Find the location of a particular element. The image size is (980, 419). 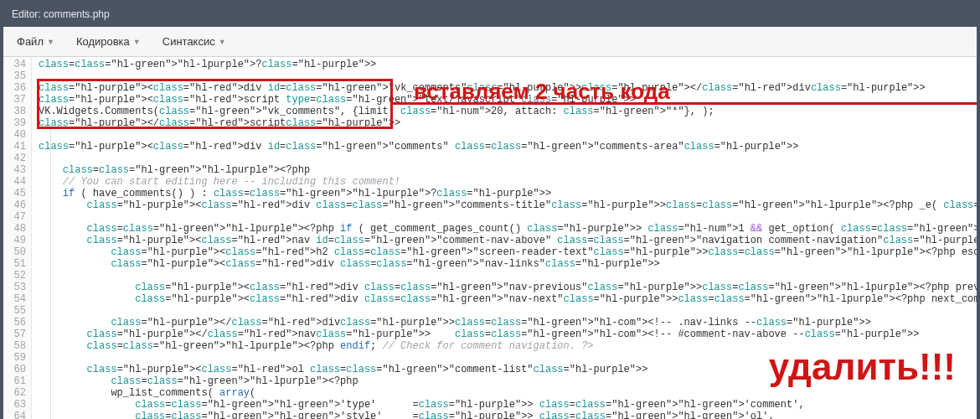

code-line: wp_list_comments( array( is located at coordinates (504, 393).